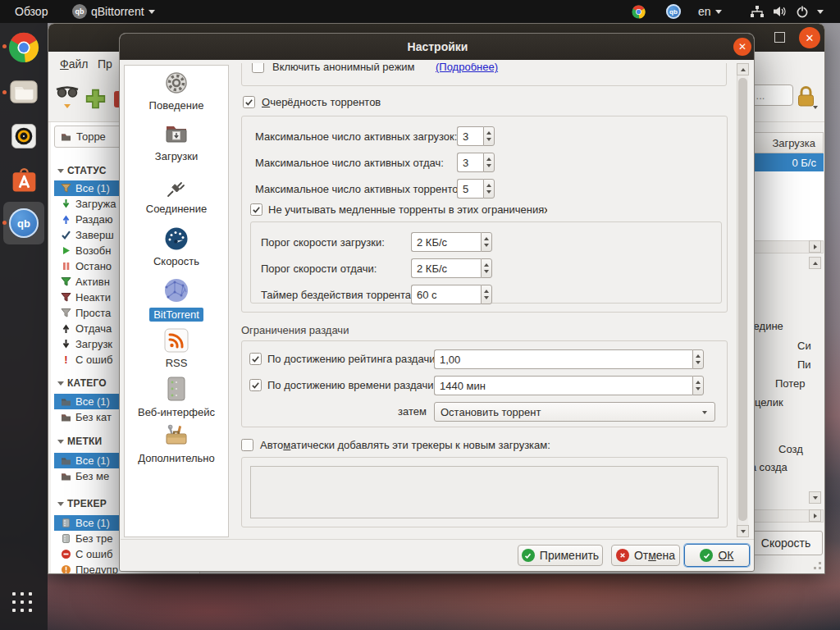 This screenshot has width=840, height=630. What do you see at coordinates (563, 359) in the screenshot?
I see `spin-value: 1,00` at bounding box center [563, 359].